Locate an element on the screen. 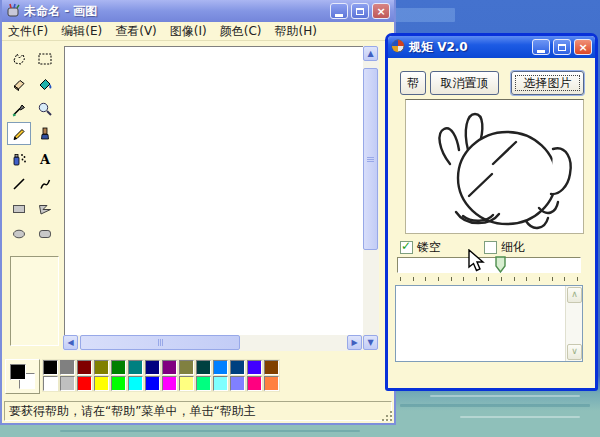  listbox-scrollbar: ∧ ∨ is located at coordinates (574, 324).